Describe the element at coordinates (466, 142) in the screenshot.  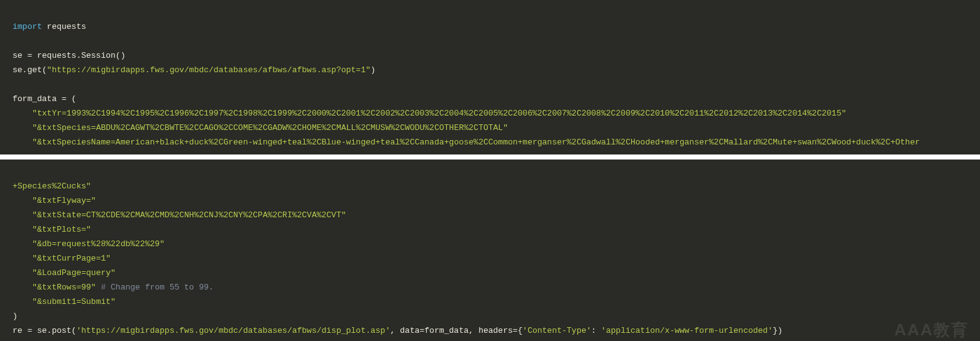
I see `code-line: "&txtSpeciesName=American+black+duck%2CG…` at that location.